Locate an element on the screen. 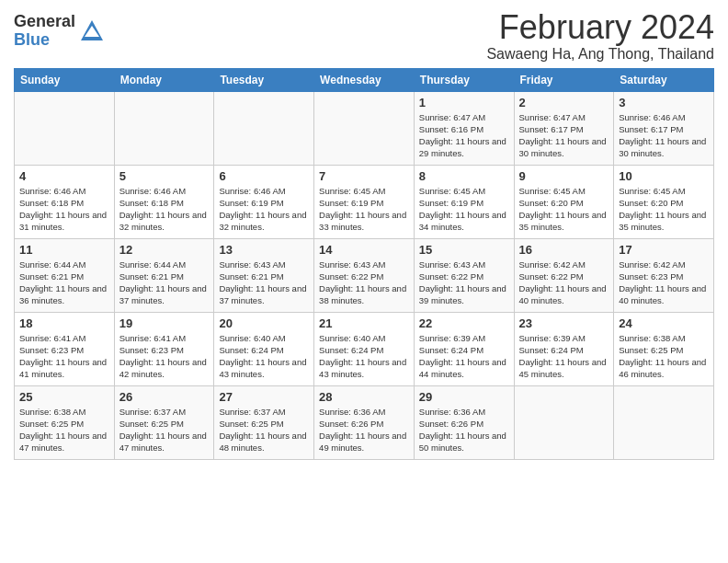 The image size is (728, 563). day-info: Sunrise: 6:37 AM Sunset: 6:25 PM Dayligh… is located at coordinates (165, 431).